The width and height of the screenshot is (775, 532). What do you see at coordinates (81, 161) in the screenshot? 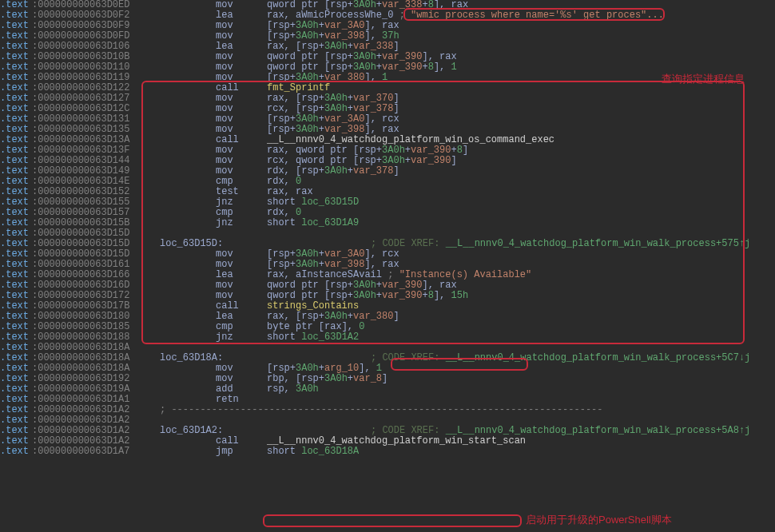
I see `address: :000000000063D144` at bounding box center [81, 161].